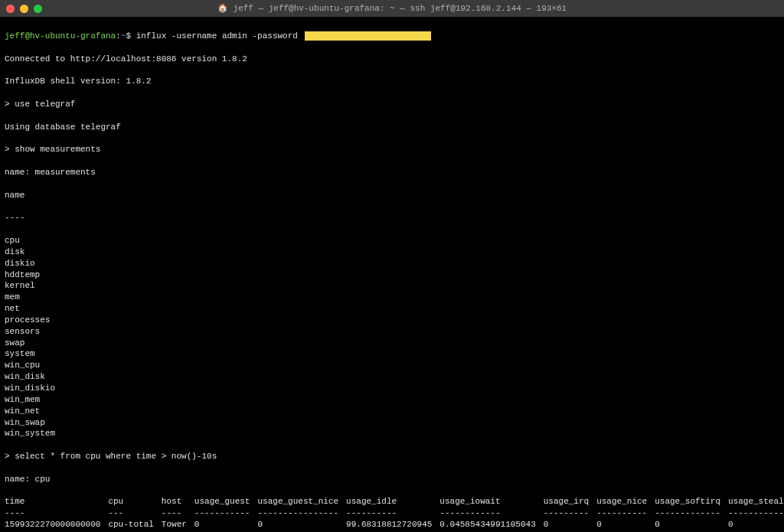  Describe the element at coordinates (178, 525) in the screenshot. I see `table-cell: Tower` at that location.